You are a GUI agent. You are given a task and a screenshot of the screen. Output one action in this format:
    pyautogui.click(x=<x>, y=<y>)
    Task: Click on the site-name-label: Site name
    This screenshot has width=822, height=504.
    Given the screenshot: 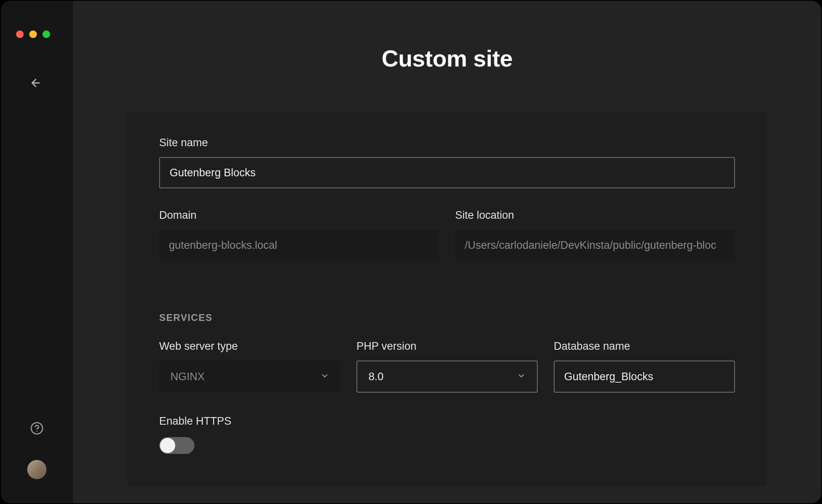 What is the action you would take?
    pyautogui.click(x=447, y=143)
    